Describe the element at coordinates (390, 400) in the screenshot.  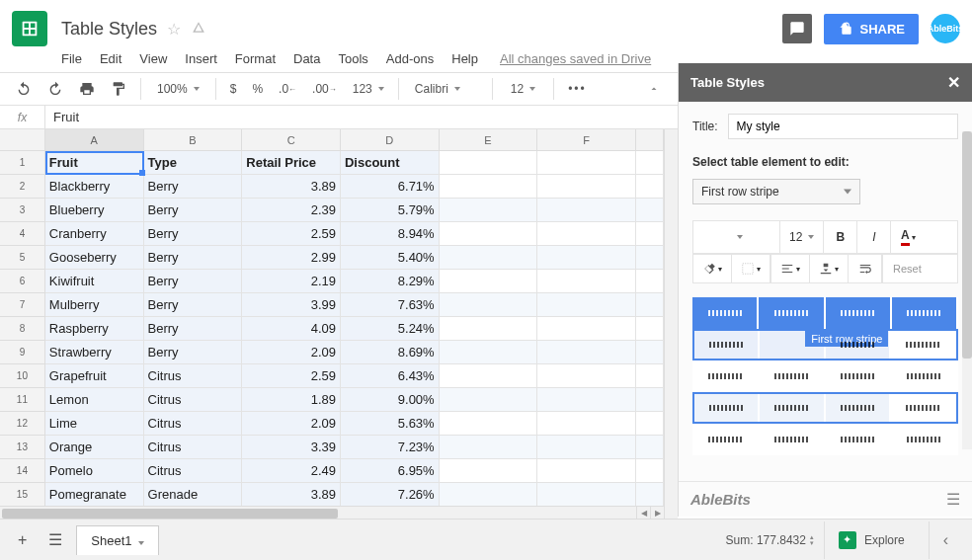
I see `cell: 9.00%` at that location.